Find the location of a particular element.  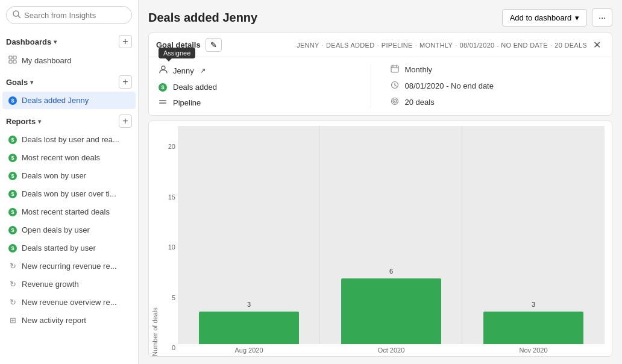

goals-label: Goals is located at coordinates (17, 82).